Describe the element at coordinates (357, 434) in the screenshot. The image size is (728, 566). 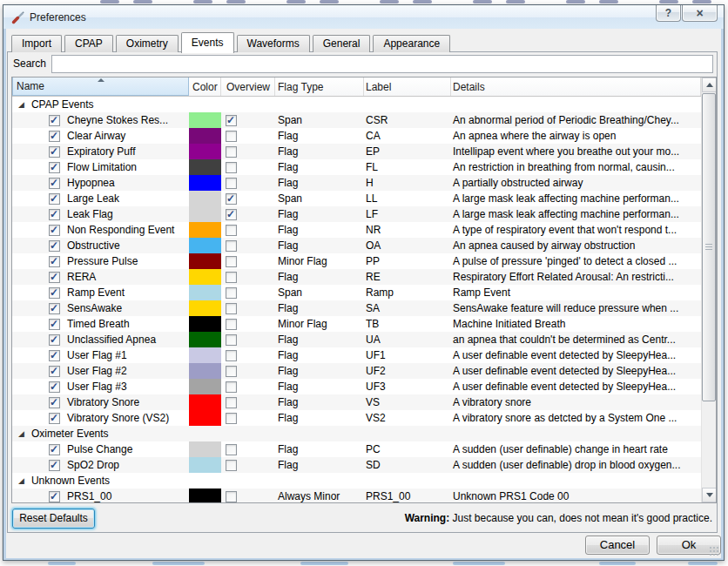
I see `group-row-oximeter-events: ◢Oximeter Events` at that location.